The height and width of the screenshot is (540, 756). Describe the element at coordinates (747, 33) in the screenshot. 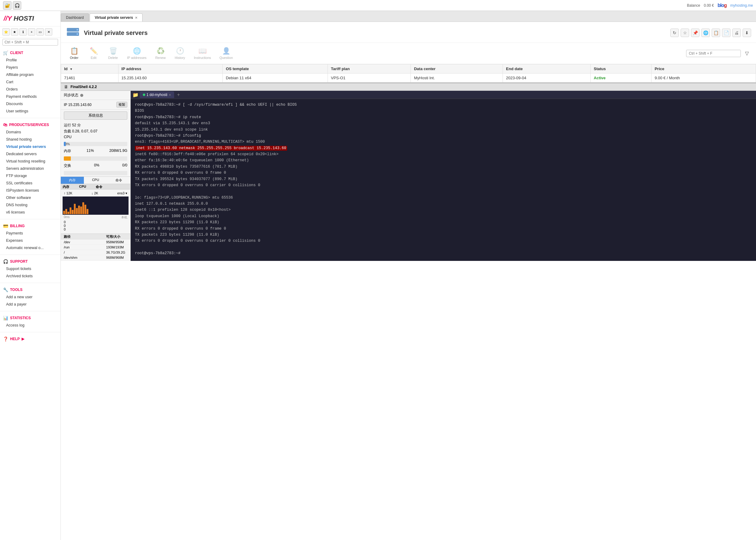

I see `download-btn: ⬇` at that location.